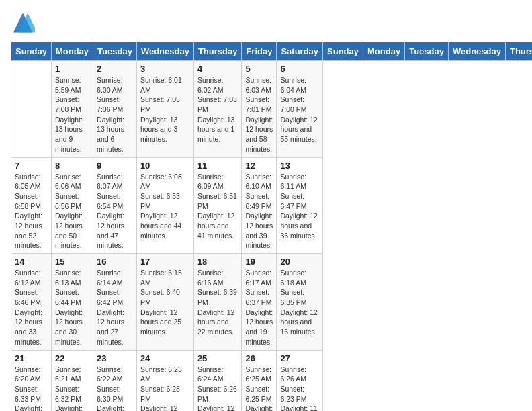  I want to click on calendar-cell: 3Sunrise: 6:01 AMSunset: 7:05 PMDaylight…, so click(165, 109).